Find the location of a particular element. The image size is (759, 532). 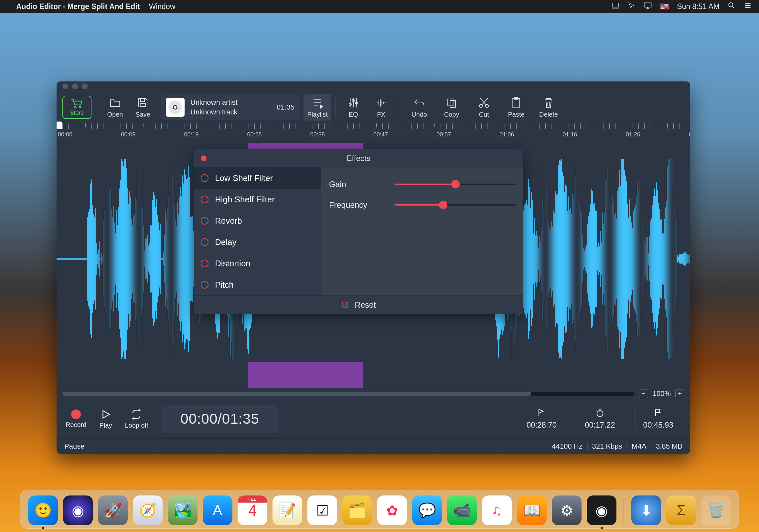

eq-button: EQ is located at coordinates (353, 107).